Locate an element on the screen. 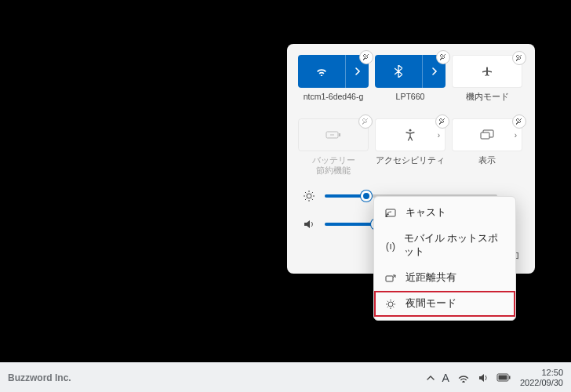 The width and height of the screenshot is (571, 392). bluetooth-label: LPT660 is located at coordinates (411, 102).